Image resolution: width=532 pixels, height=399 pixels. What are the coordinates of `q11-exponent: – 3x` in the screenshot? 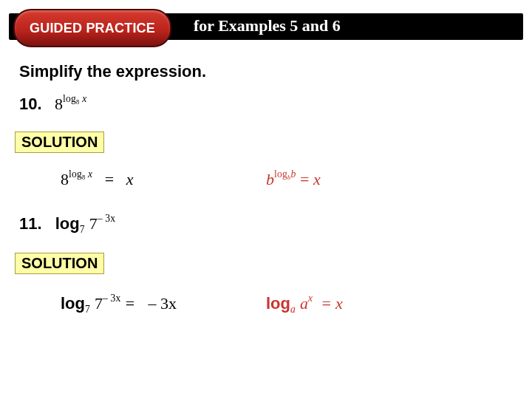 It's located at (106, 219).